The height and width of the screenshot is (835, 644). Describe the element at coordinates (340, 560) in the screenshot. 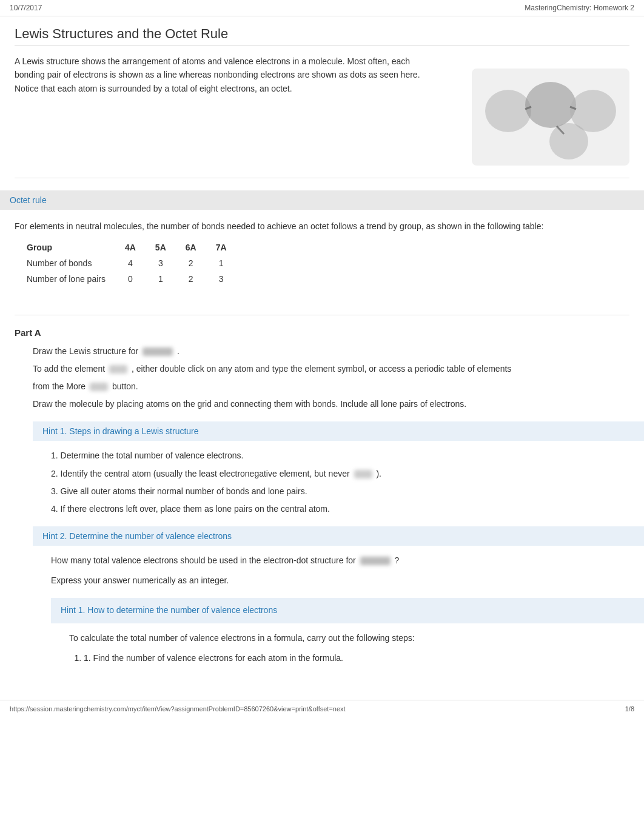

I see `hint2-description: How many total valence electrons should …` at that location.